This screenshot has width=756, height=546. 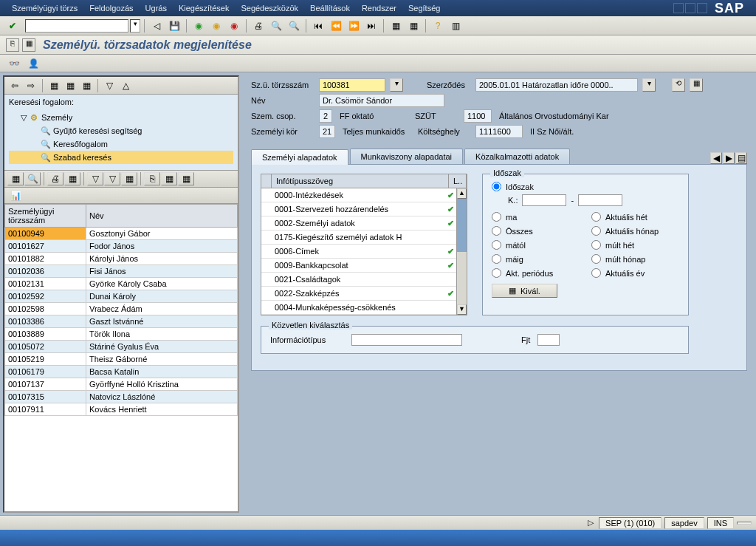 I want to click on list-icon-1: ▦, so click(x=16, y=179).